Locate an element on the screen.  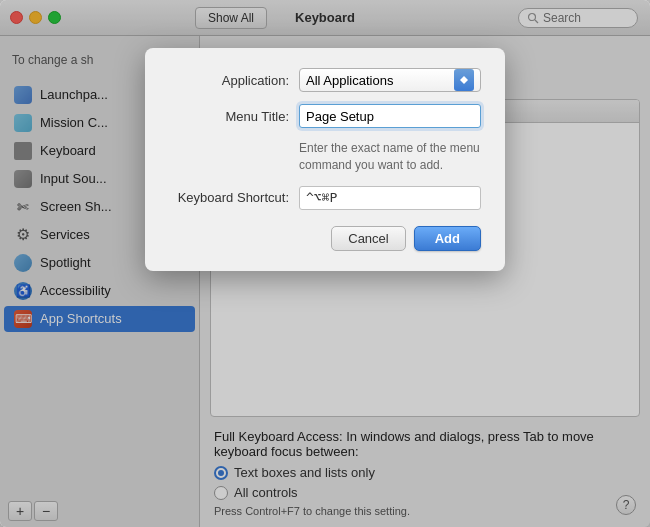
select-arrow-icon is located at coordinates (464, 80).